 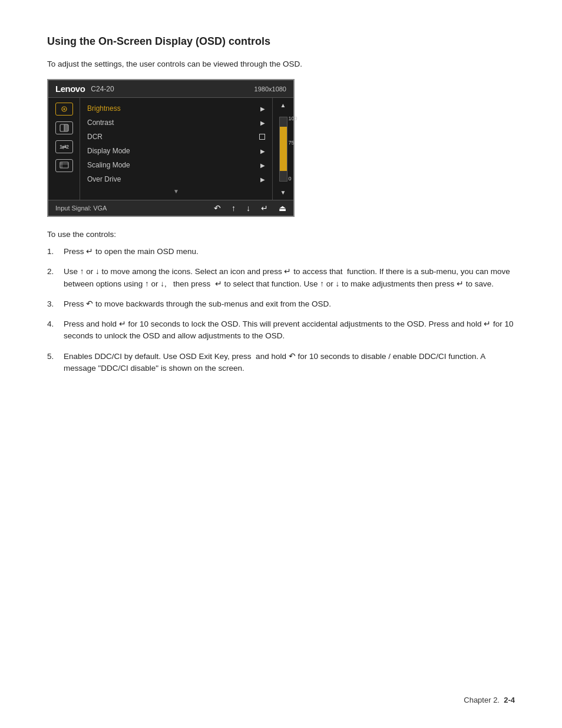 What do you see at coordinates (176, 137) in the screenshot?
I see `menu-item-dcr: DCR` at bounding box center [176, 137].